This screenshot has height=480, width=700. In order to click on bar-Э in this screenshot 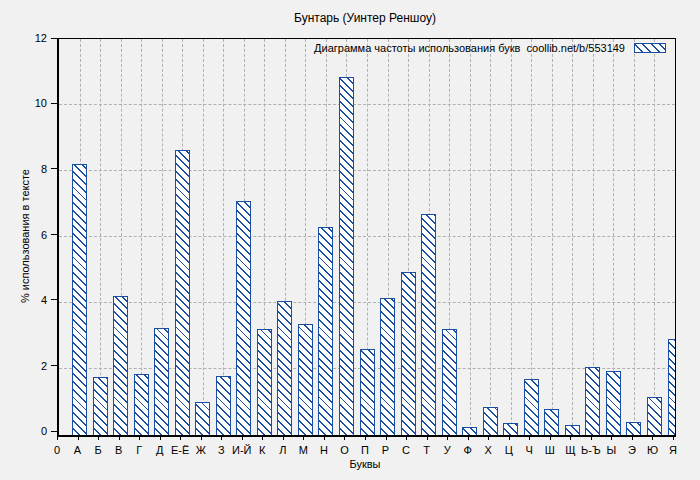, I will do `click(634, 428)`.